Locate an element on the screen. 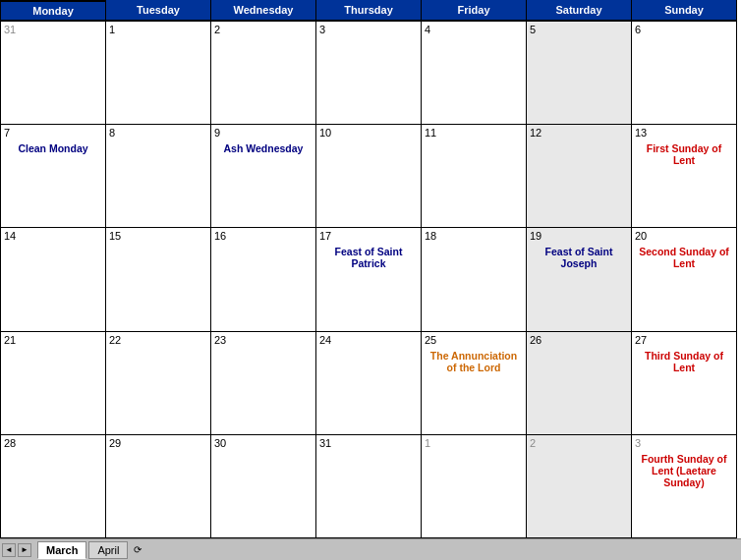 This screenshot has width=741, height=560. day-cell: 20Second Sunday of Lent is located at coordinates (684, 279).